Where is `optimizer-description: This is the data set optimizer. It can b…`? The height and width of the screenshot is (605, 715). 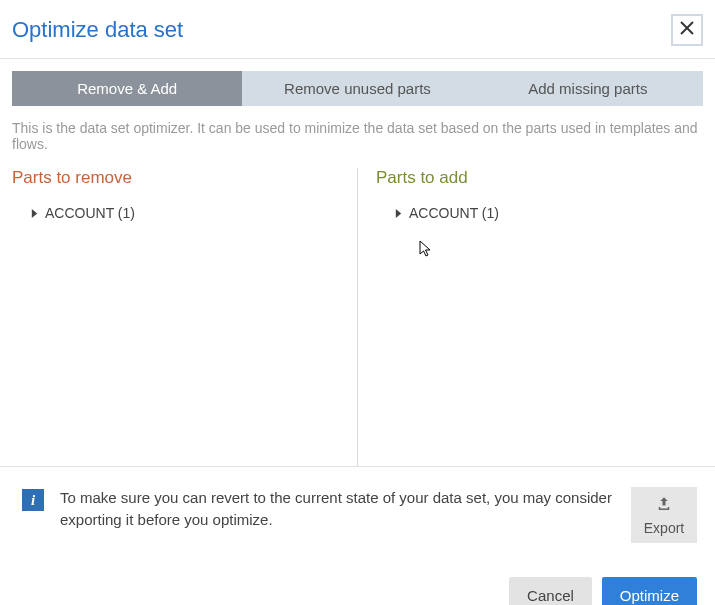 optimizer-description: This is the data set optimizer. It can b… is located at coordinates (358, 131).